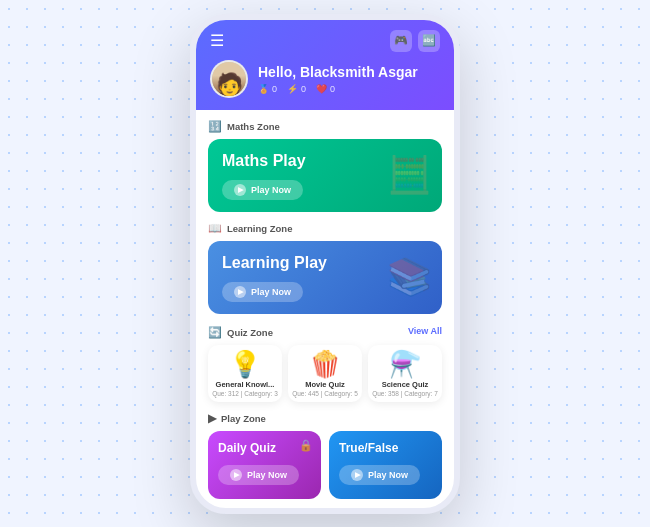  I want to click on user-greeting: Hello, Blacksmith Asgar, so click(338, 72).